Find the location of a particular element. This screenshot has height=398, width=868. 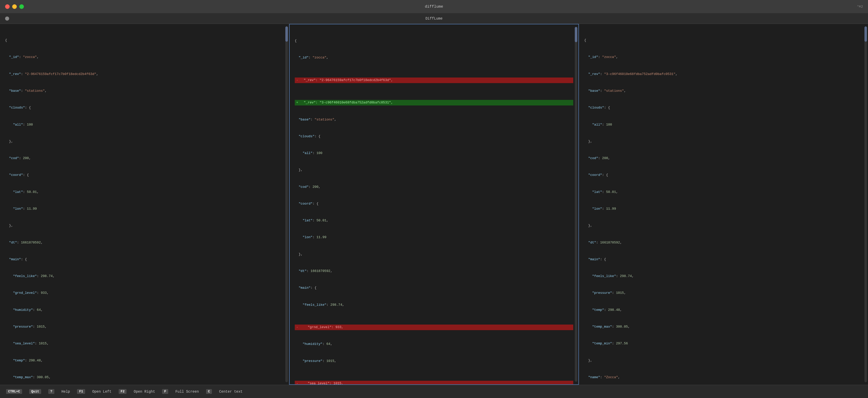

statusbar-help-q: ? is located at coordinates (51, 392).